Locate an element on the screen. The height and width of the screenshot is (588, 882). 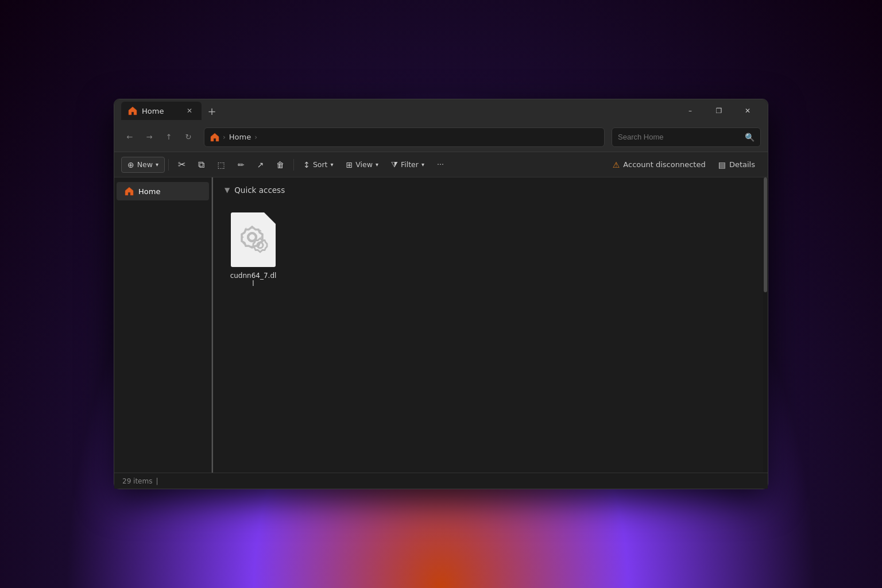
breadcrumb-sep2: › is located at coordinates (256, 137).